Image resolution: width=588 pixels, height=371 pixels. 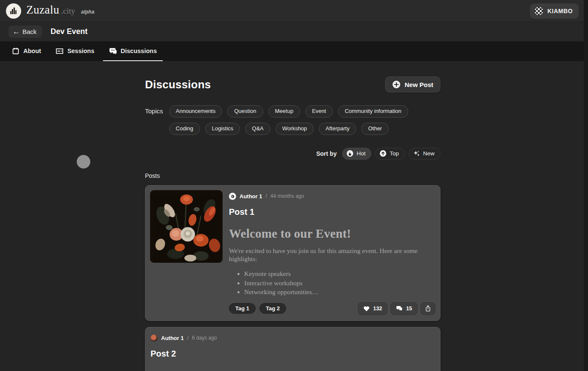 I want to click on heart-icon, so click(x=366, y=309).